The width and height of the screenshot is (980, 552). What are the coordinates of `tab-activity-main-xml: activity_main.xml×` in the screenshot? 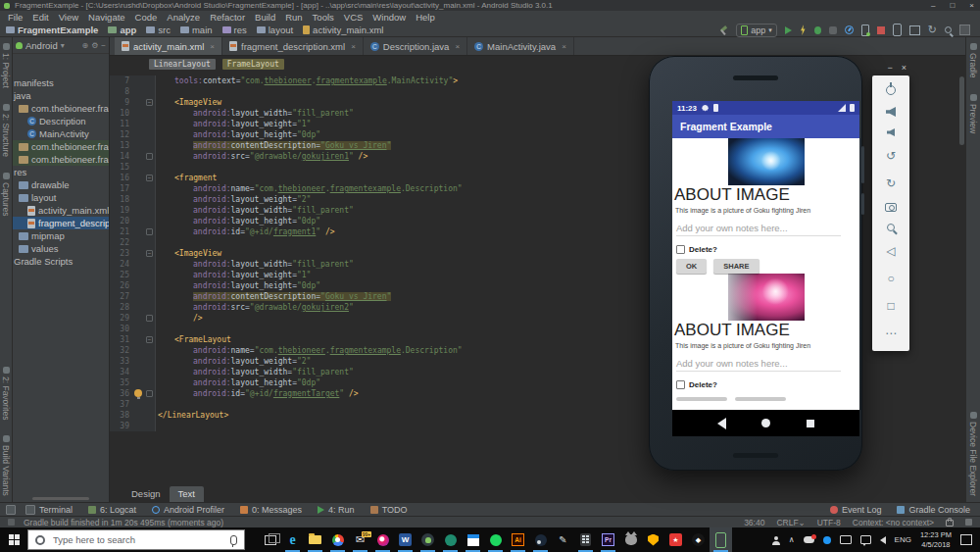 It's located at (169, 46).